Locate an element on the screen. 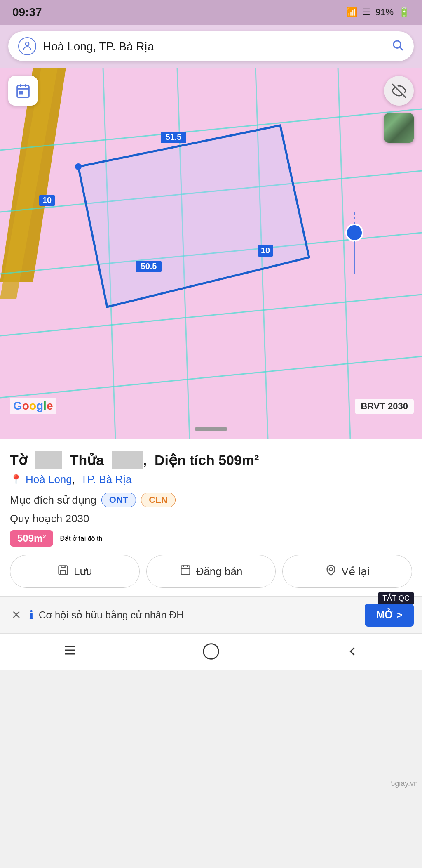 Image resolution: width=422 pixels, height=868 pixels. tag-ont: ONT is located at coordinates (119, 500).